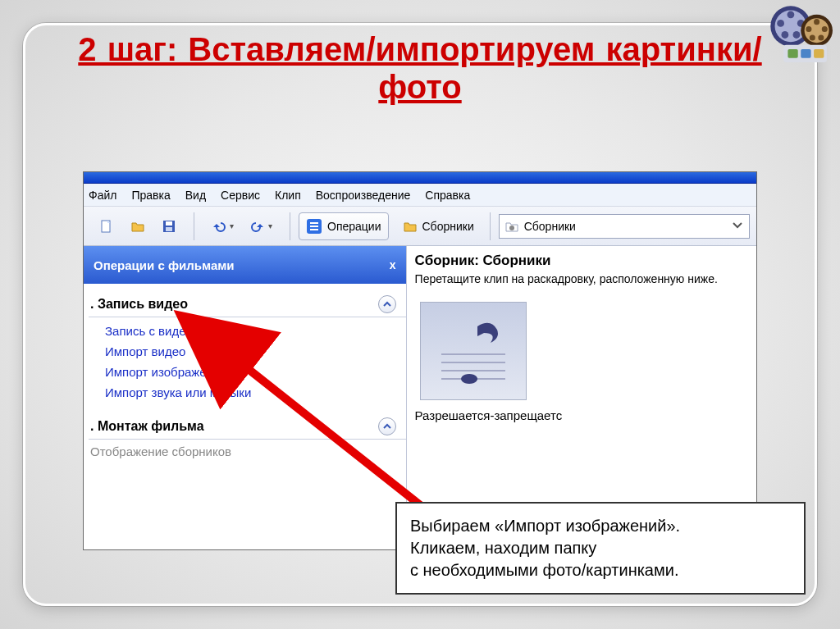  I want to click on tasks-pane-header: Операции с фильмами x, so click(244, 265).